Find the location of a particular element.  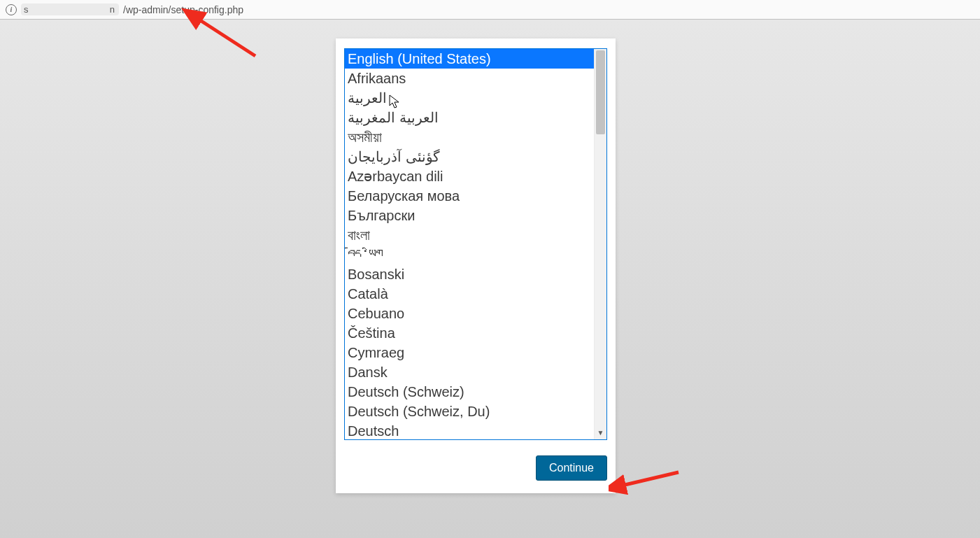

language-option: Български is located at coordinates (469, 215).